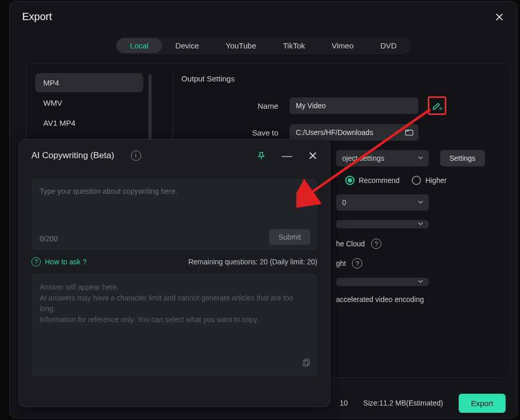 This screenshot has width=520, height=420. I want to click on answer-placeholder-2: AI answers may have a character limit an…, so click(174, 304).